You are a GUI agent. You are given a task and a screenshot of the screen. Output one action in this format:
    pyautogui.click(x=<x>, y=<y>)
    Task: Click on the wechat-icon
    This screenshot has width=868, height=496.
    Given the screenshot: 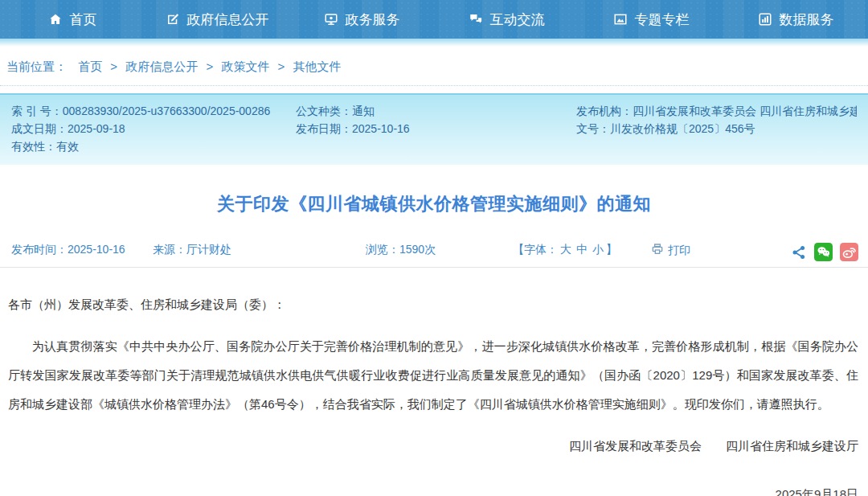 What is the action you would take?
    pyautogui.click(x=823, y=253)
    